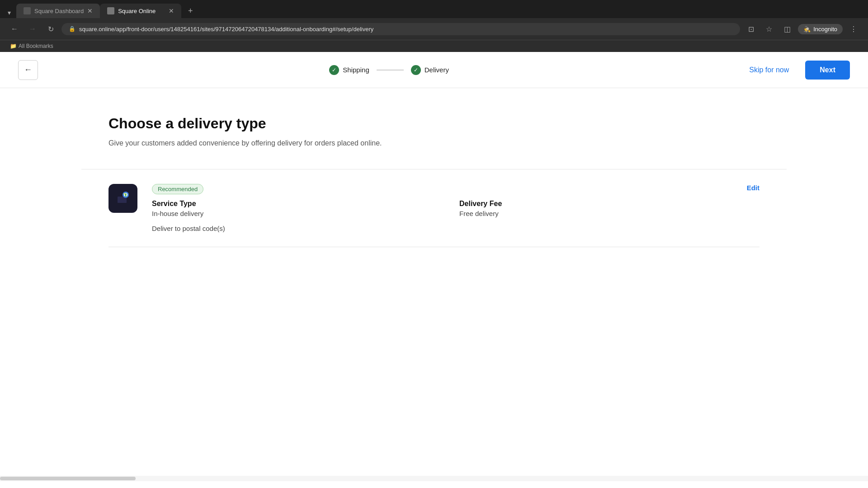 The width and height of the screenshot is (868, 488). What do you see at coordinates (430, 70) in the screenshot?
I see `step-delivery: ✓ Delivery` at bounding box center [430, 70].